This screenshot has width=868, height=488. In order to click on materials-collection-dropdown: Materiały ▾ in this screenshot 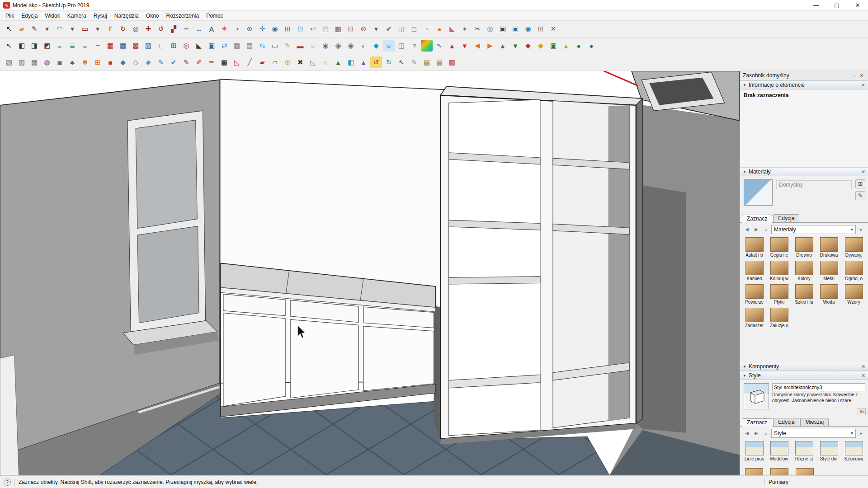, I will do `click(814, 230)`.